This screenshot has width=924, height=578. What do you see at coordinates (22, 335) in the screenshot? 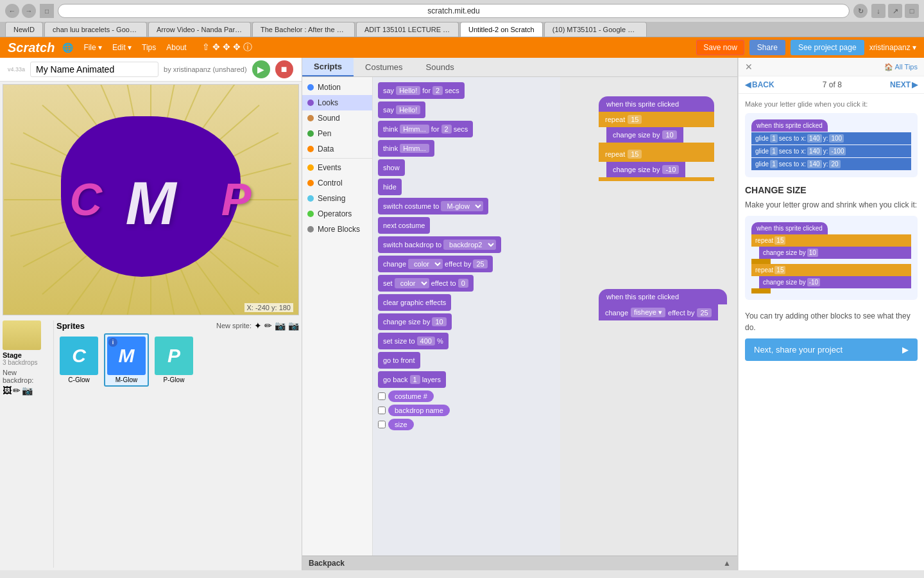
I see `stage-thumbnail` at bounding box center [22, 335].